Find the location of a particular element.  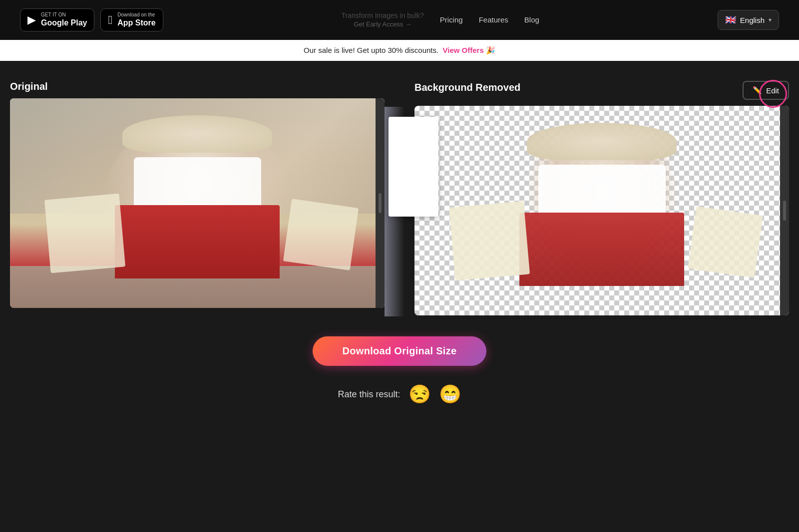

nav-left: ▶ GET IT ON Google Play  Download on th… is located at coordinates (92, 20).